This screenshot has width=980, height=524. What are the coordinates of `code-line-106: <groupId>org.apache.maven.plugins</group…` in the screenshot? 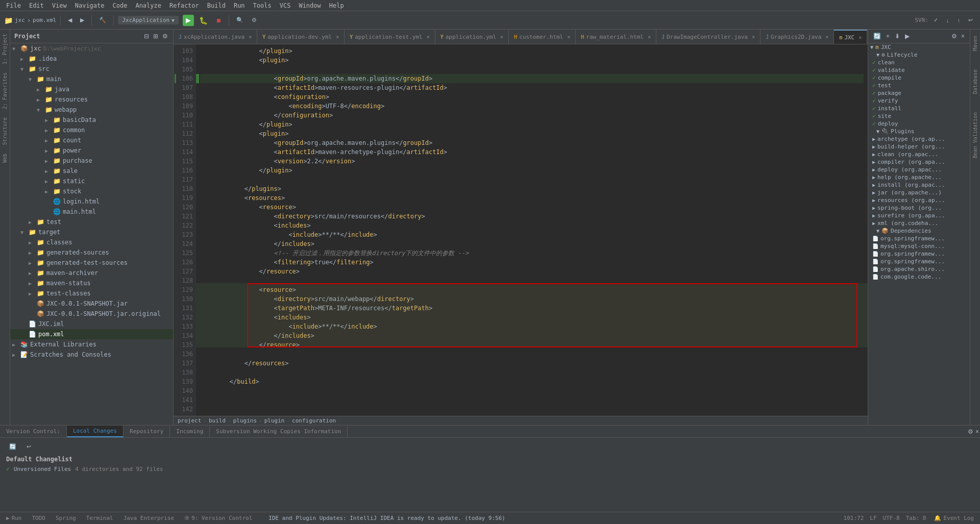 It's located at (532, 79).